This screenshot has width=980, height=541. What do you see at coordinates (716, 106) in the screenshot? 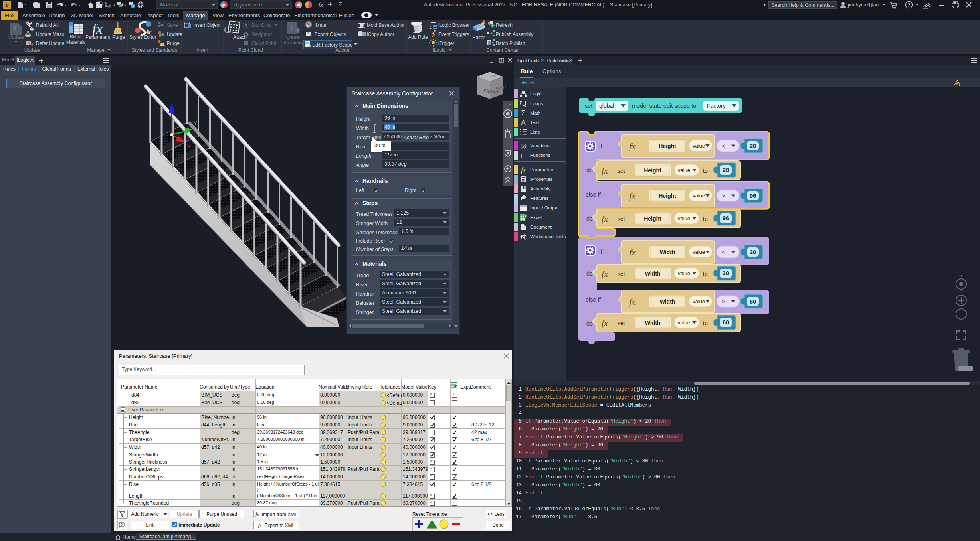
I see `svg-text: Factory` at bounding box center [716, 106].